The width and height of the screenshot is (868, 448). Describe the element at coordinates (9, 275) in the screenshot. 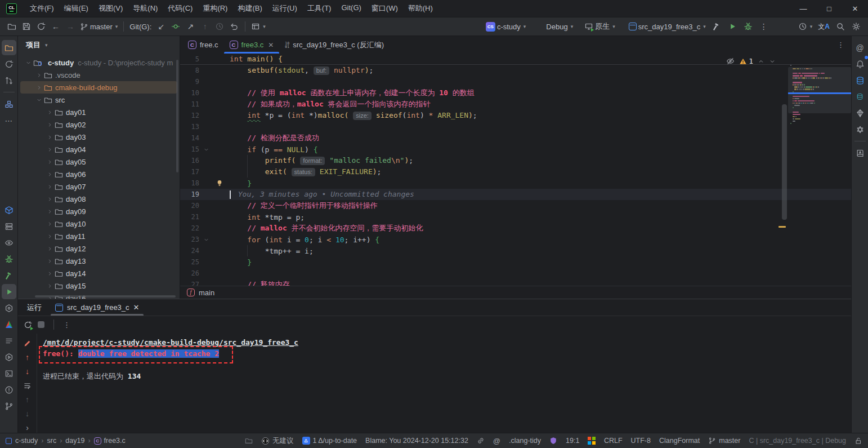

I see `tool-build` at that location.